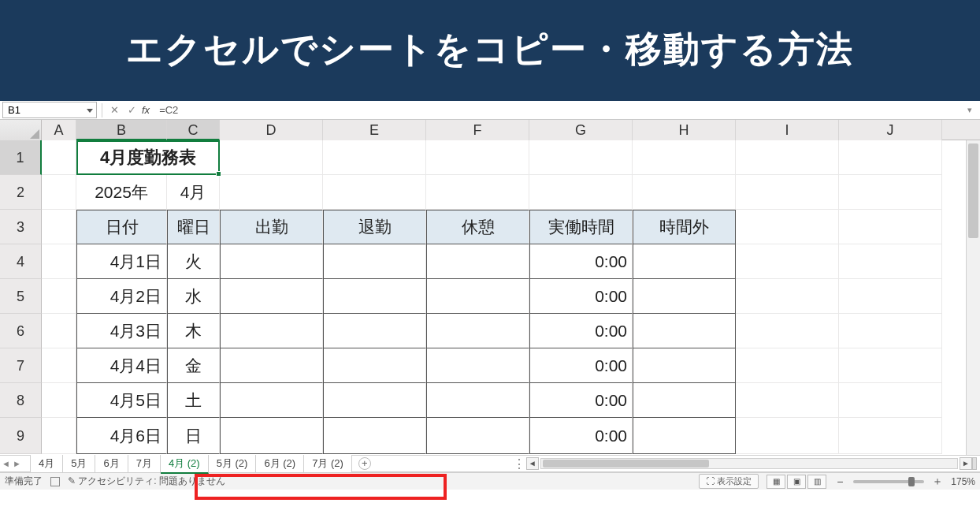 The image size is (980, 529). I want to click on sheet-tab: 5月, so click(79, 464).